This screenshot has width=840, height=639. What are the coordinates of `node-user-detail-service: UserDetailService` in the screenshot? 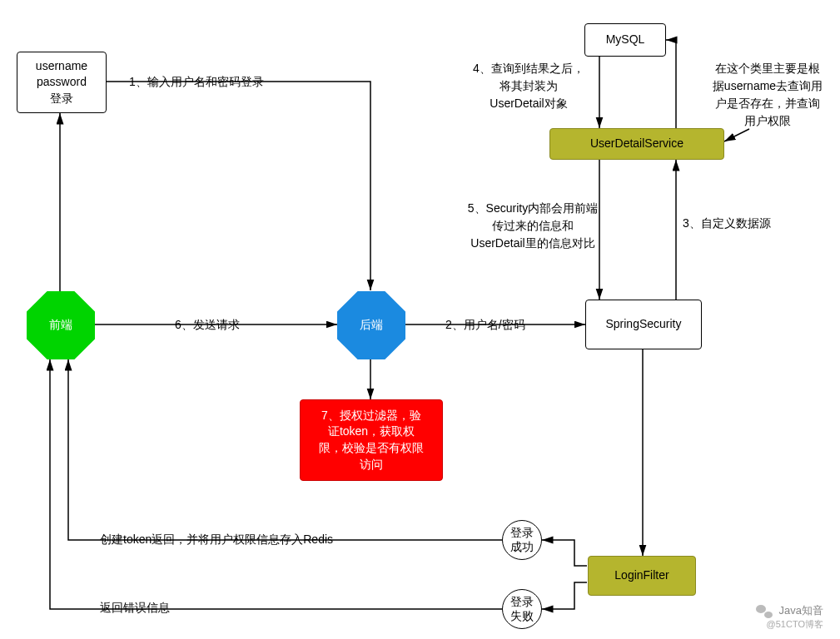 It's located at (637, 144).